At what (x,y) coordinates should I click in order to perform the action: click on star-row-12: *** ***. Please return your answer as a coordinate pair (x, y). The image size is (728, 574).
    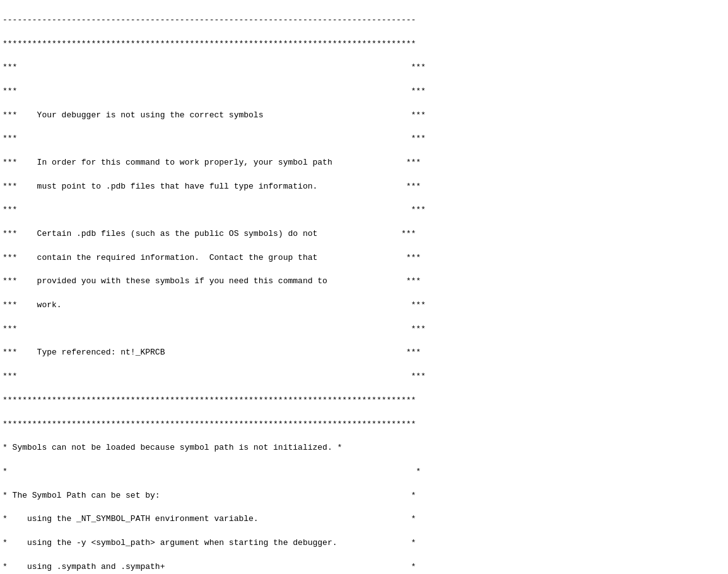
    Looking at the image, I should click on (214, 329).